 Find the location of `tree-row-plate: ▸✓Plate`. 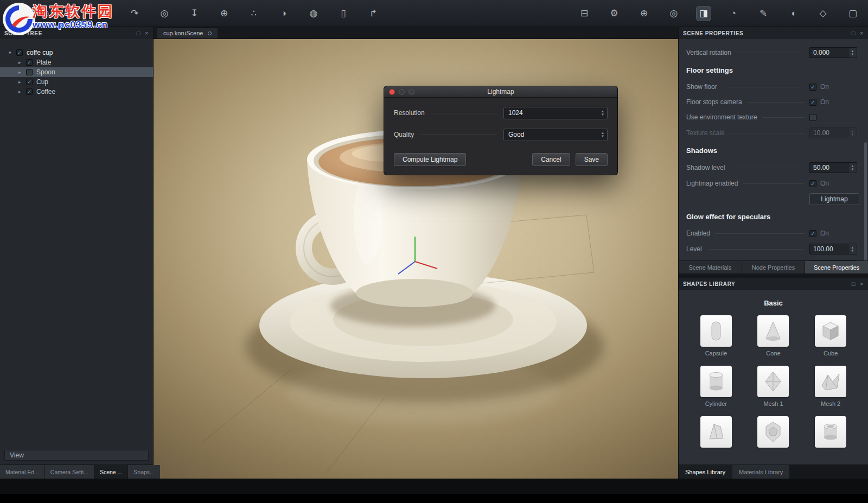

tree-row-plate: ▸✓Plate is located at coordinates (76, 62).